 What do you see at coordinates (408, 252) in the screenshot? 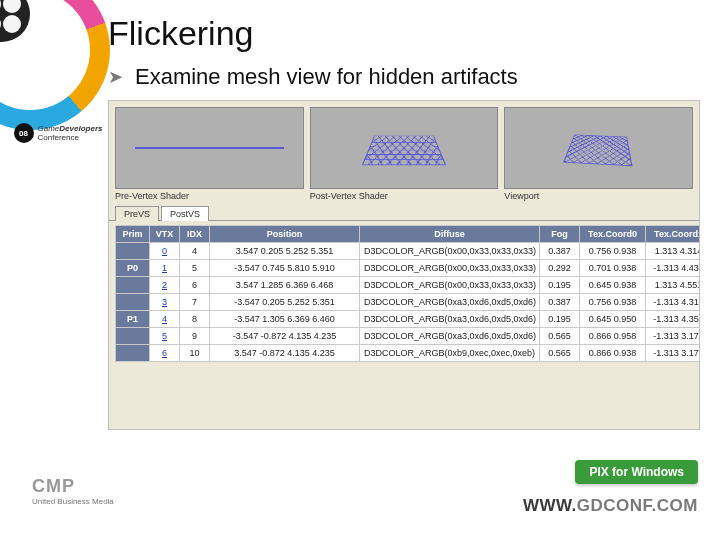
I see `table-row: 043.547 0.205 5.252 5.351D3DCOLOR_ARGB(0…` at bounding box center [408, 252].